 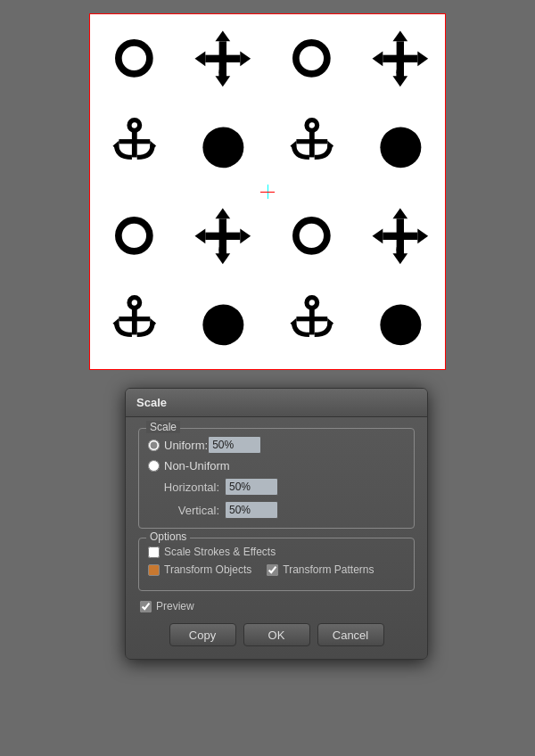 I want to click on ok-button: OK, so click(x=276, y=635).